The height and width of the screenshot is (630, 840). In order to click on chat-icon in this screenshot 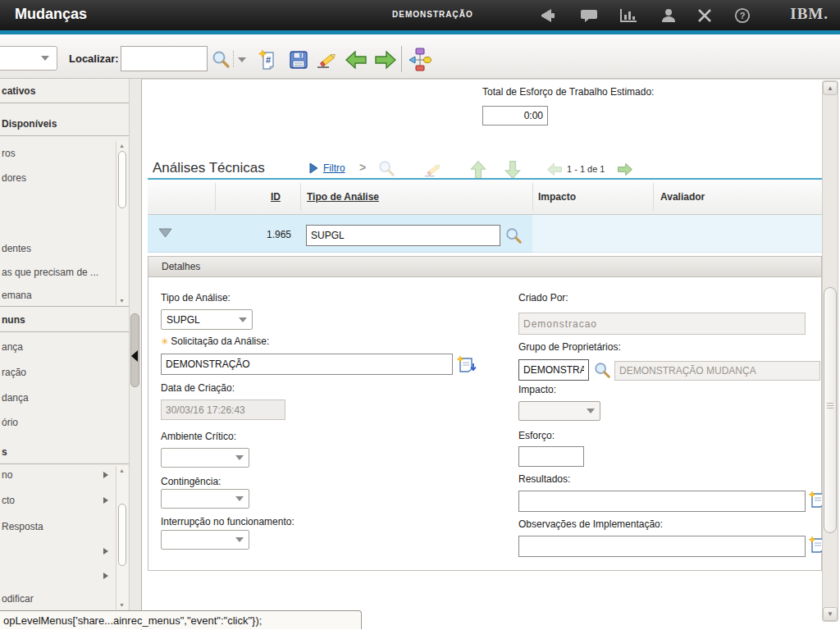, I will do `click(589, 16)`.